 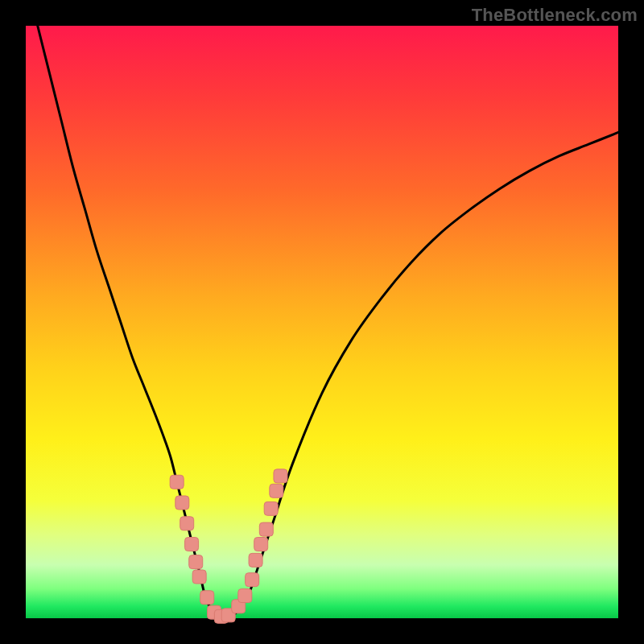 What do you see at coordinates (555, 15) in the screenshot?
I see `watermark-text: TheBottleneck.com` at bounding box center [555, 15].